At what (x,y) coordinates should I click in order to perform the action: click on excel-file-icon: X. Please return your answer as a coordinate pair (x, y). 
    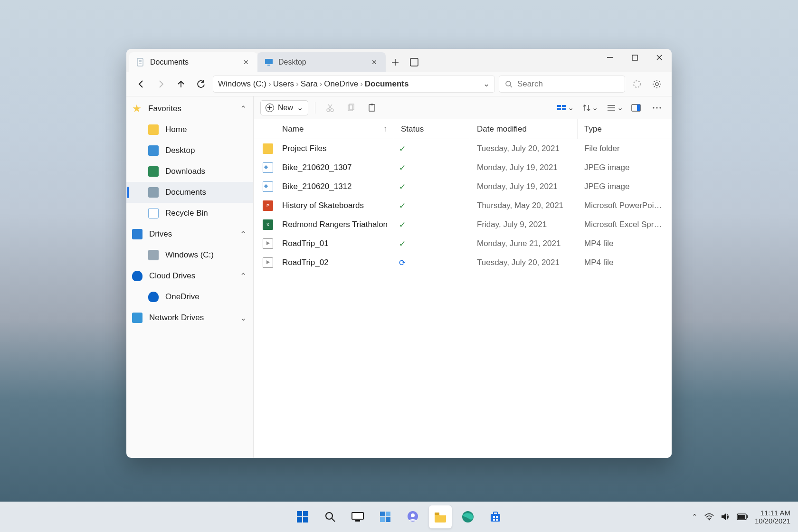
    Looking at the image, I should click on (268, 225).